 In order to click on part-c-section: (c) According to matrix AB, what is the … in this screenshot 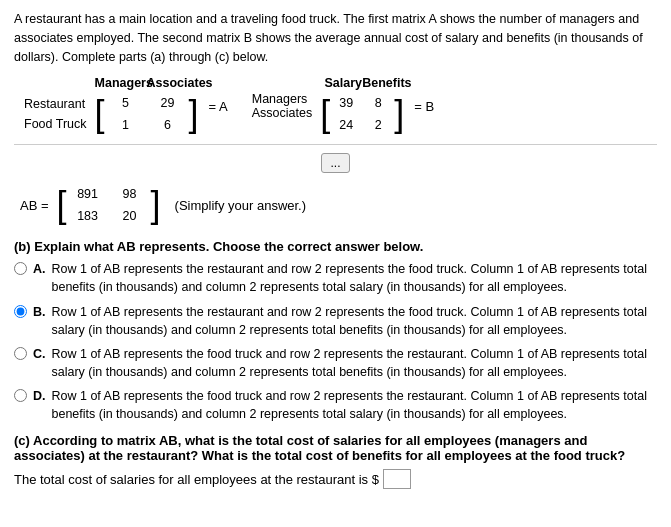, I will do `click(336, 461)`.